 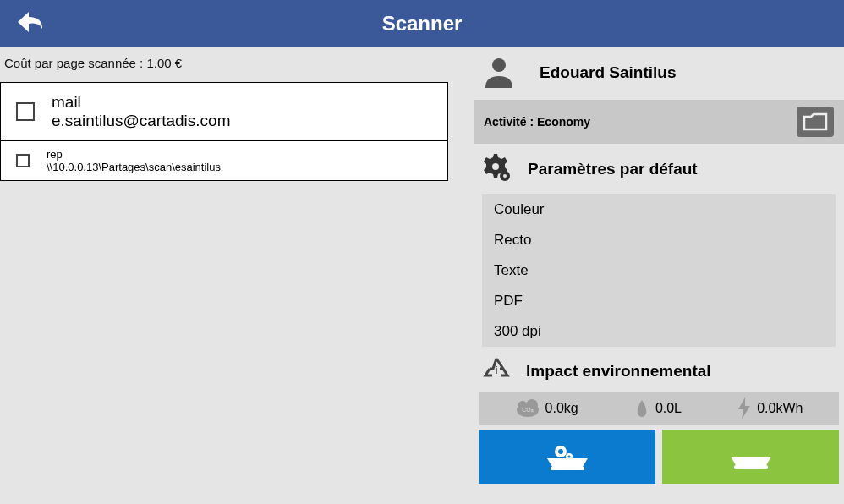 I want to click on parameters-title: Paramètres par défaut, so click(x=612, y=169).